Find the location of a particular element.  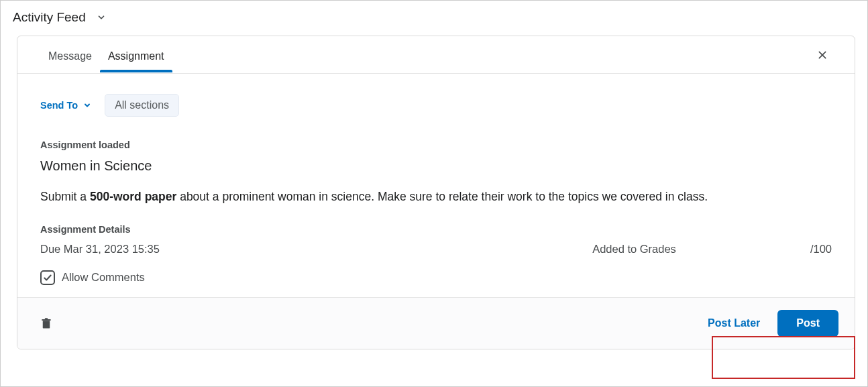

tab-message: Message is located at coordinates (70, 55).